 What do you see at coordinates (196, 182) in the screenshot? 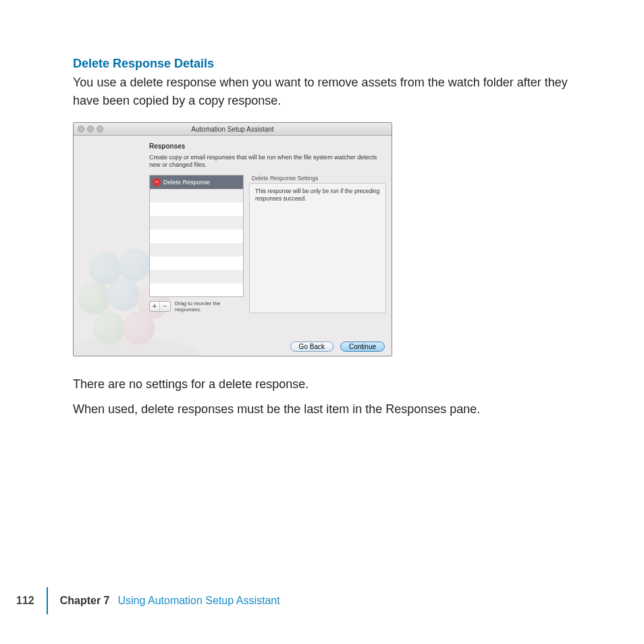
I see `list-item: – Delete Response` at bounding box center [196, 182].